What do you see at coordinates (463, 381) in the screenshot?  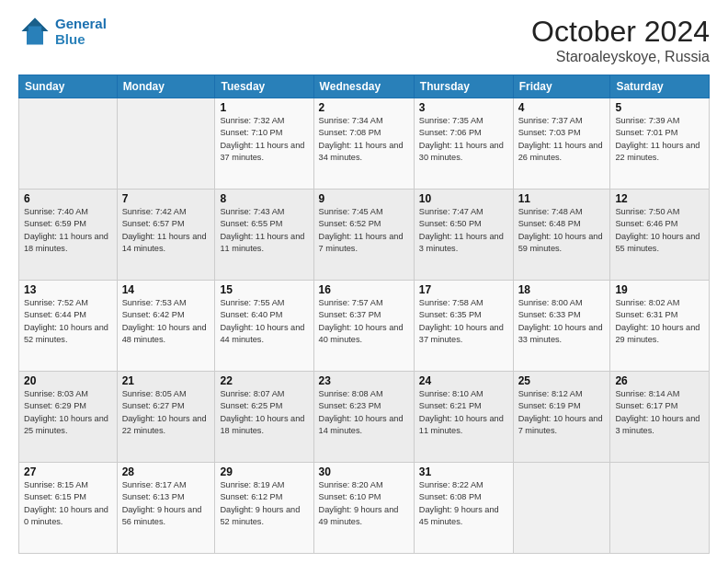 I see `day-number: 24` at bounding box center [463, 381].